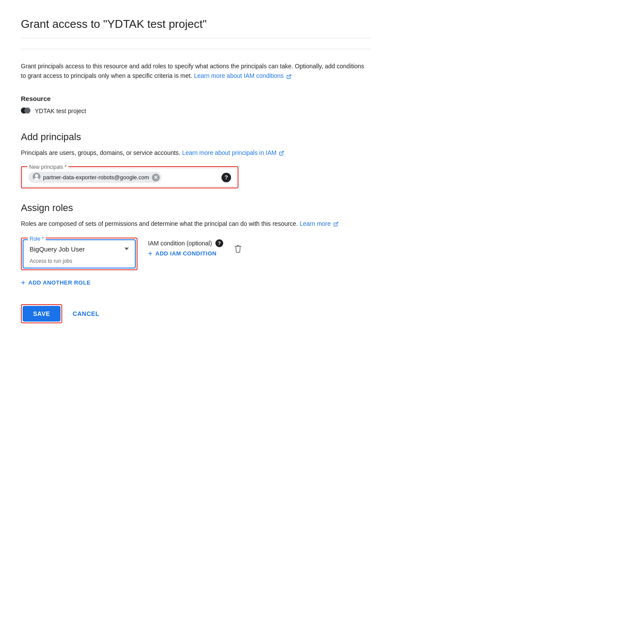 This screenshot has width=644, height=644. Describe the element at coordinates (37, 178) in the screenshot. I see `chip-avatar` at that location.